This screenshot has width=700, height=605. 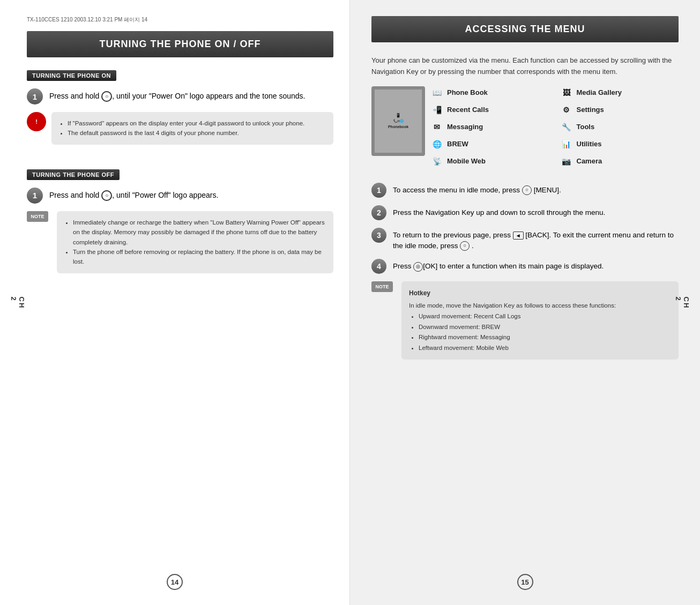 What do you see at coordinates (545, 348) in the screenshot?
I see `hotkey-item-3: Leftward movement: Mobile Web` at bounding box center [545, 348].